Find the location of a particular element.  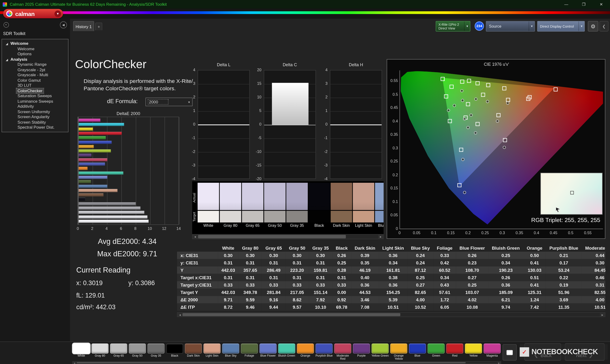

deltae-bar-orange-yellow is located at coordinates (86, 147).